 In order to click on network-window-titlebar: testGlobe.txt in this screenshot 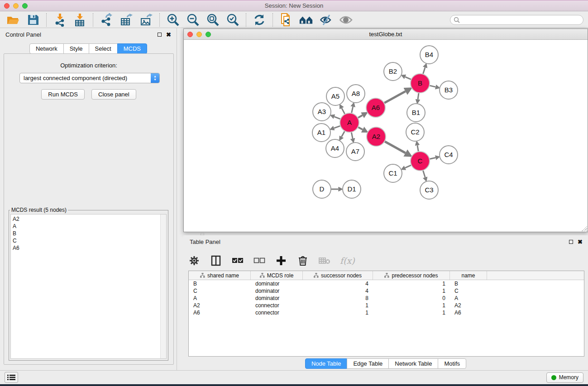, I will do `click(386, 34)`.